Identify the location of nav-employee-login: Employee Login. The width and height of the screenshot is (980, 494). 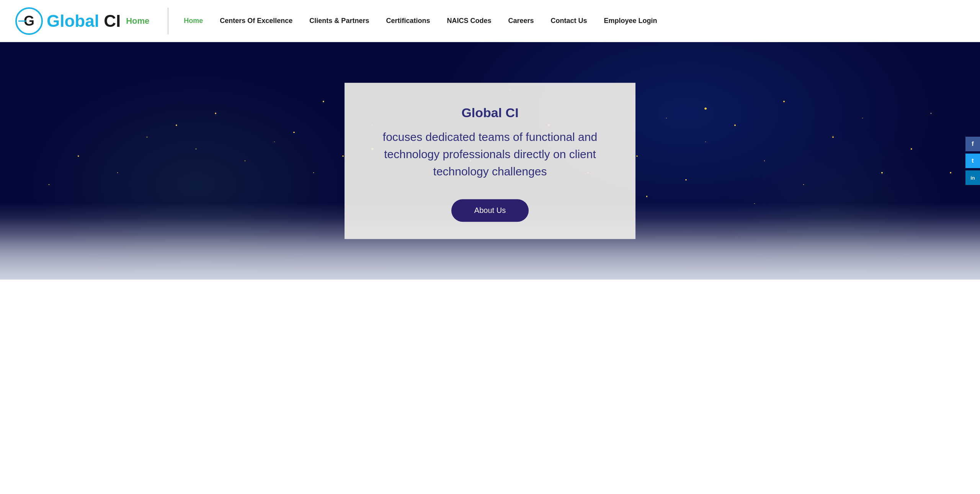
(631, 21).